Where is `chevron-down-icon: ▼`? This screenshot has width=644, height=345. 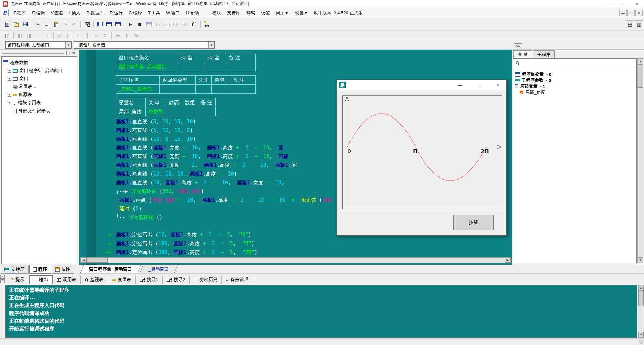 chevron-down-icon: ▼ is located at coordinates (68, 45).